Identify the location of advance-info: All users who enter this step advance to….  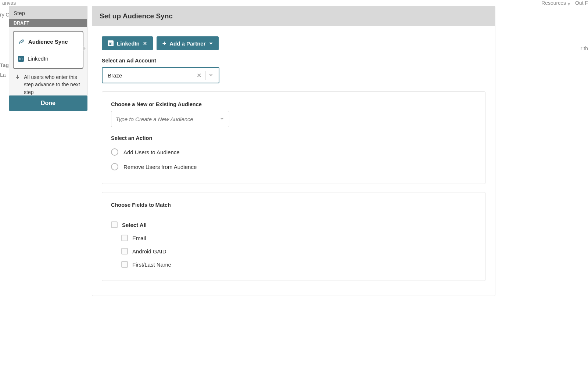
(48, 82).